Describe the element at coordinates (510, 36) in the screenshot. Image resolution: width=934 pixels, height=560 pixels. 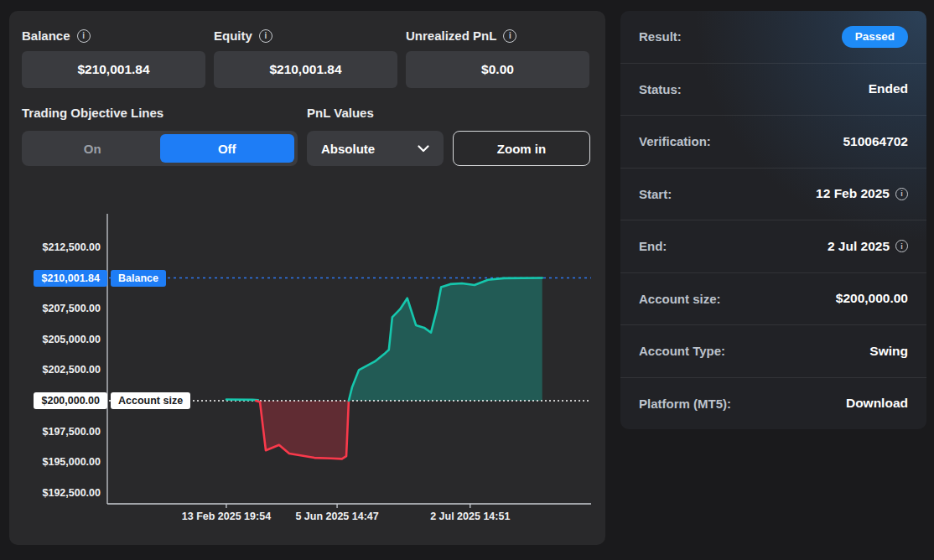
I see `unrealized-pnl-info-icon: i` at that location.